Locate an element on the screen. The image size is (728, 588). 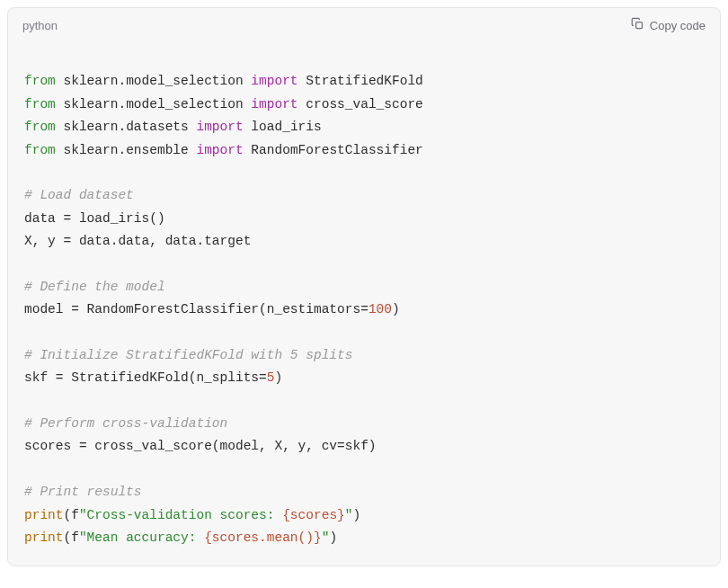
code-line: print(f"Cross-validation scores: {scores… is located at coordinates (364, 516).